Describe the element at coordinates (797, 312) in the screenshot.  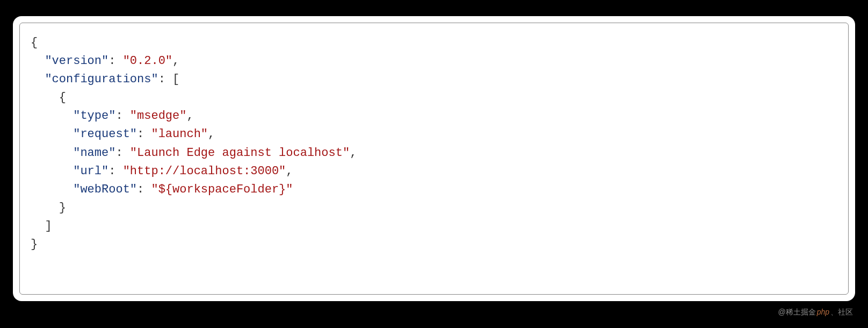
I see `watermark-prefix: @稀土掘金` at that location.